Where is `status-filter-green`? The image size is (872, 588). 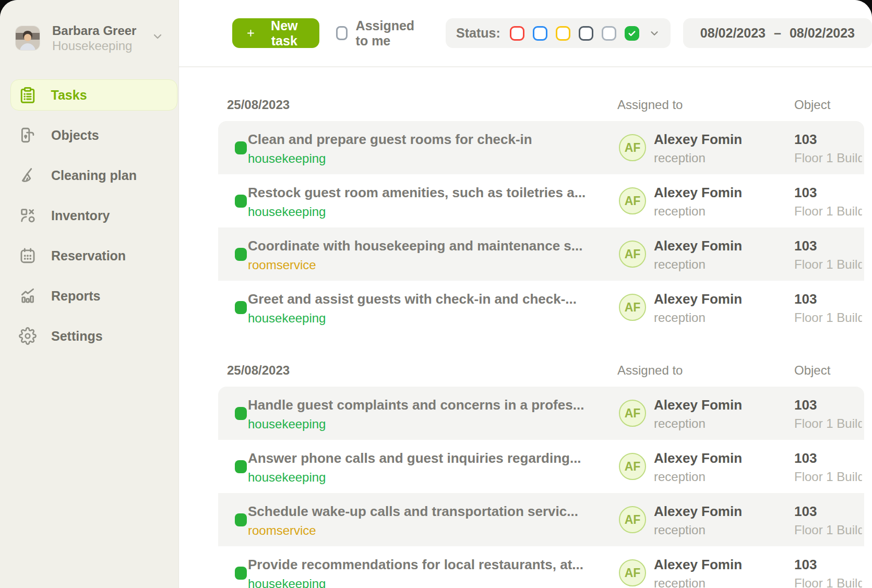
status-filter-green is located at coordinates (632, 33).